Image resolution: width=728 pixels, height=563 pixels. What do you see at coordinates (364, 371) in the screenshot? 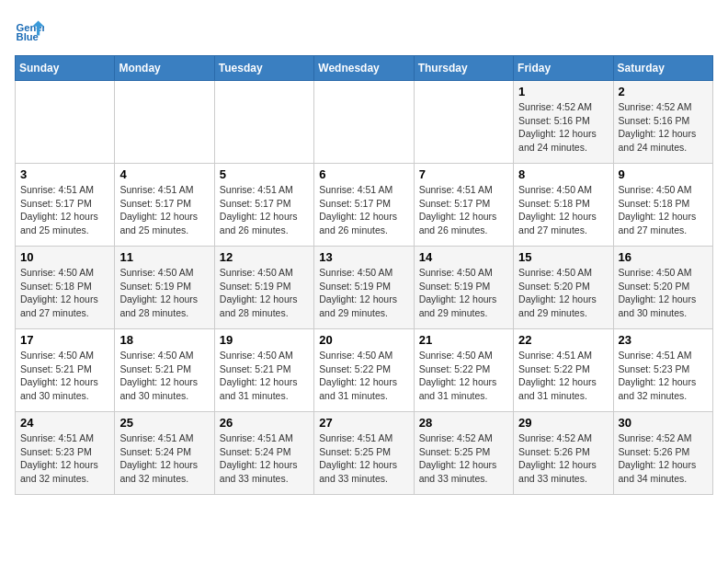
I see `calendar-cell: 20Sunrise: 4:50 AM Sunset: 5:22 PM Dayli…` at bounding box center [364, 371].